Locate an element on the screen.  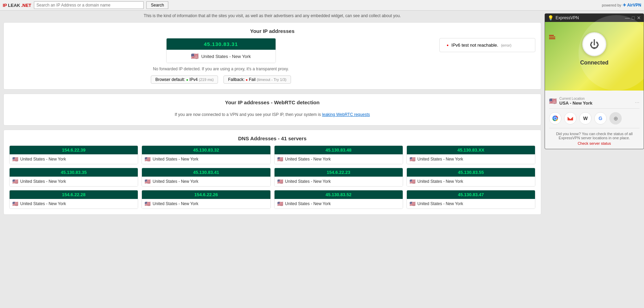
dns-ip: 45.130.83.XX is located at coordinates (471, 150).